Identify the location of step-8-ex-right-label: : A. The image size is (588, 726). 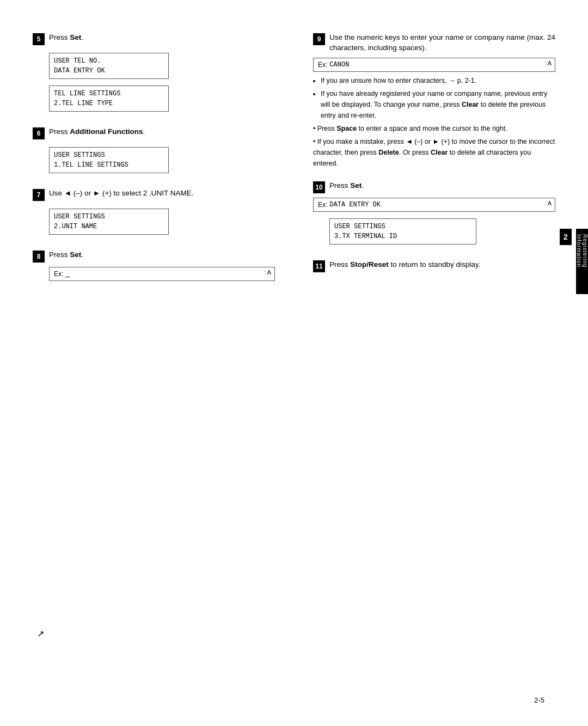
(268, 272).